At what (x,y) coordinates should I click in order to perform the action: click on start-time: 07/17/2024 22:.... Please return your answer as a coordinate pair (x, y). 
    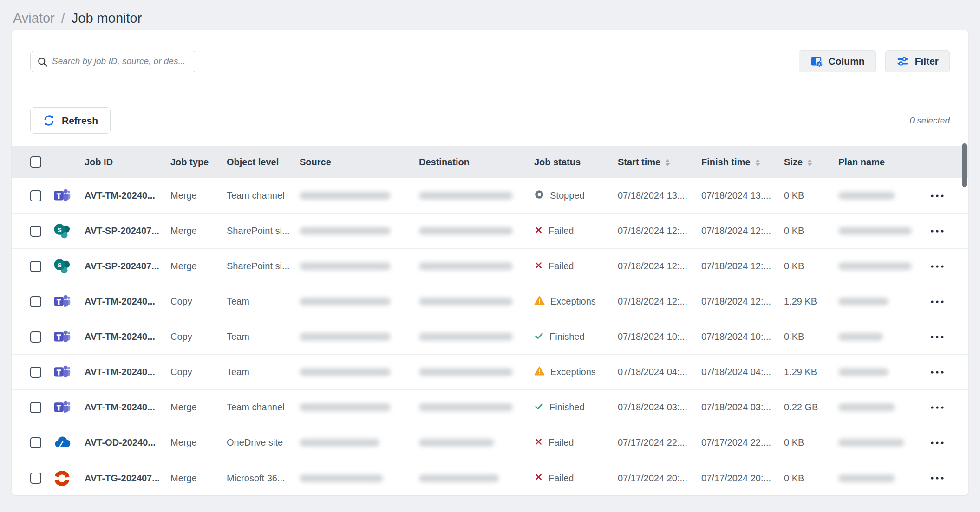
    Looking at the image, I should click on (660, 443).